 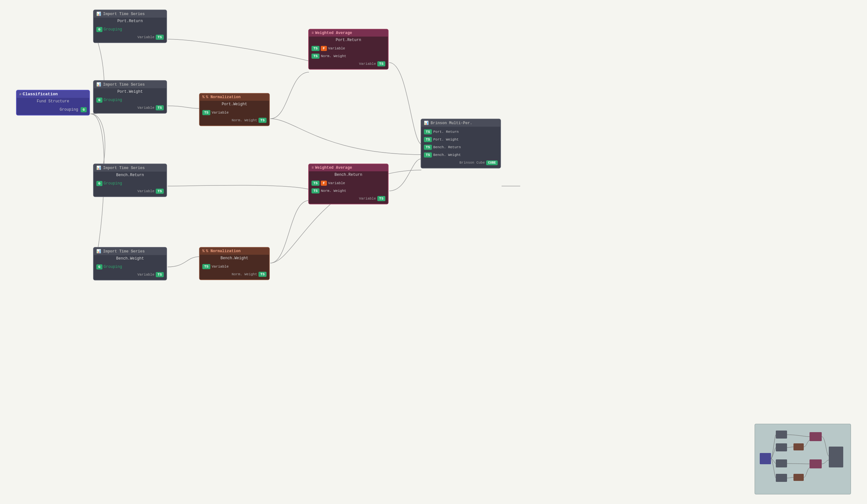 What do you see at coordinates (428, 147) in the screenshot?
I see `brinson-ts3: TS` at bounding box center [428, 147].